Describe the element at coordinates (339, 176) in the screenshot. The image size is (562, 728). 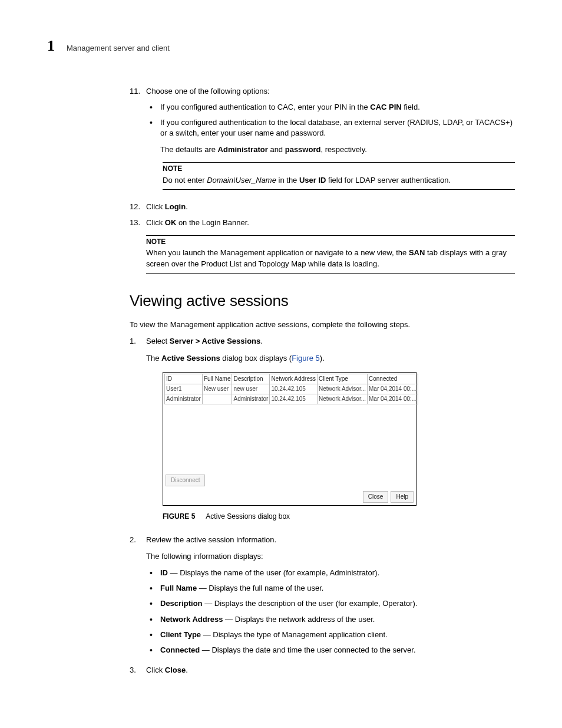
I see `note-block: NOTE Do not enter Domain\User_Name in th…` at that location.